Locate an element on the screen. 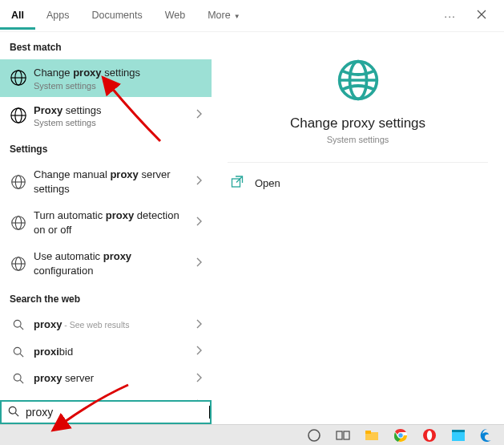 The width and height of the screenshot is (504, 445). chrome-icon is located at coordinates (401, 435).